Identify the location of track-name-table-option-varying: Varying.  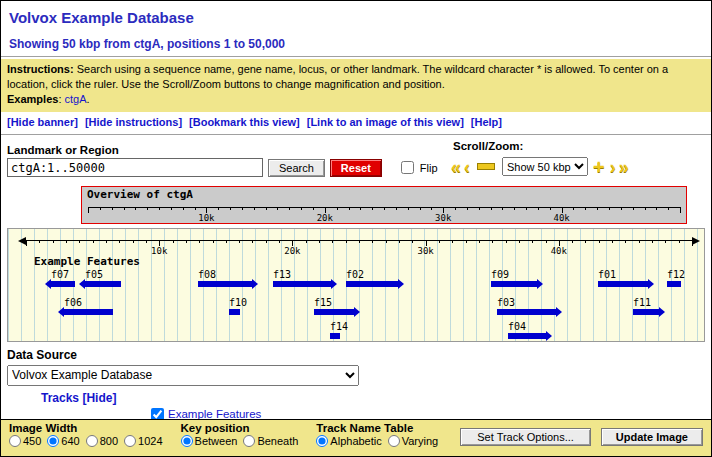
(413, 441).